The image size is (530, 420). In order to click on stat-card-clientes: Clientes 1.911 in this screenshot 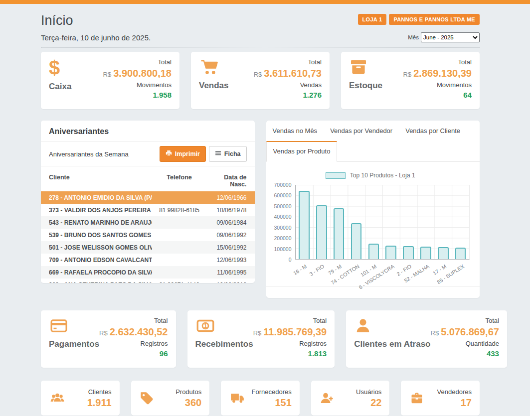, I will do `click(80, 398)`.